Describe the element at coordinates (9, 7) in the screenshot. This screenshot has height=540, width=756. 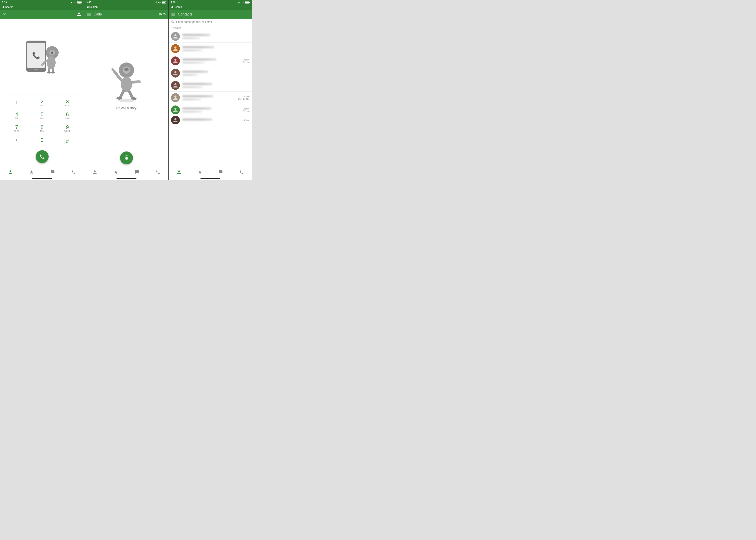
I see `back-label-1: Search` at that location.